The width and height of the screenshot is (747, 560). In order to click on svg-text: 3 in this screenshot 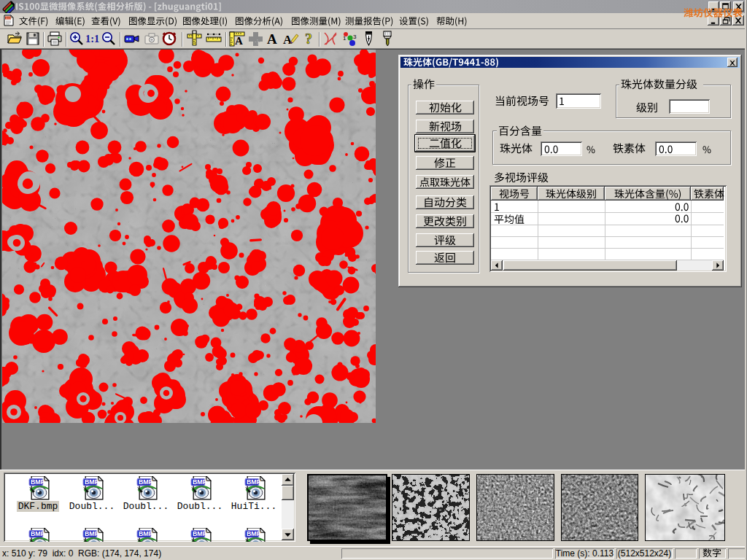, I will do `click(355, 36)`.